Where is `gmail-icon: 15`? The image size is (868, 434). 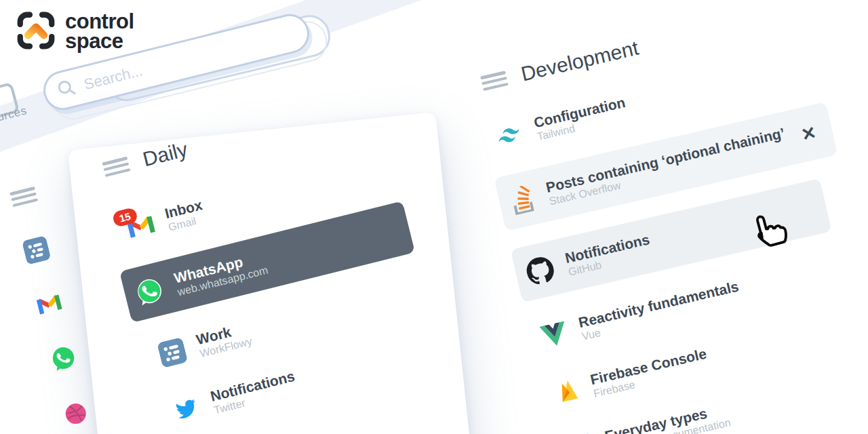 gmail-icon: 15 is located at coordinates (141, 226).